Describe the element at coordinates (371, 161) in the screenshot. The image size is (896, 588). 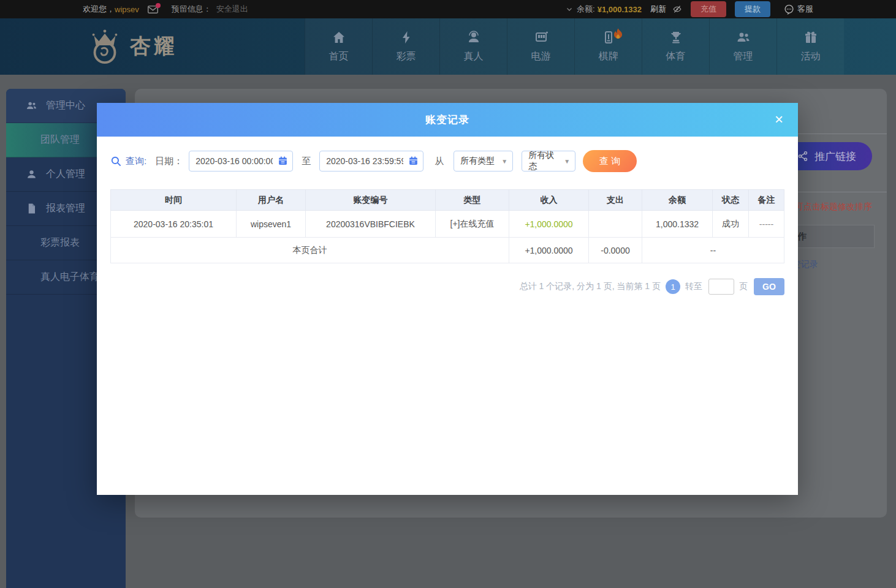
I see `date-to-input` at that location.